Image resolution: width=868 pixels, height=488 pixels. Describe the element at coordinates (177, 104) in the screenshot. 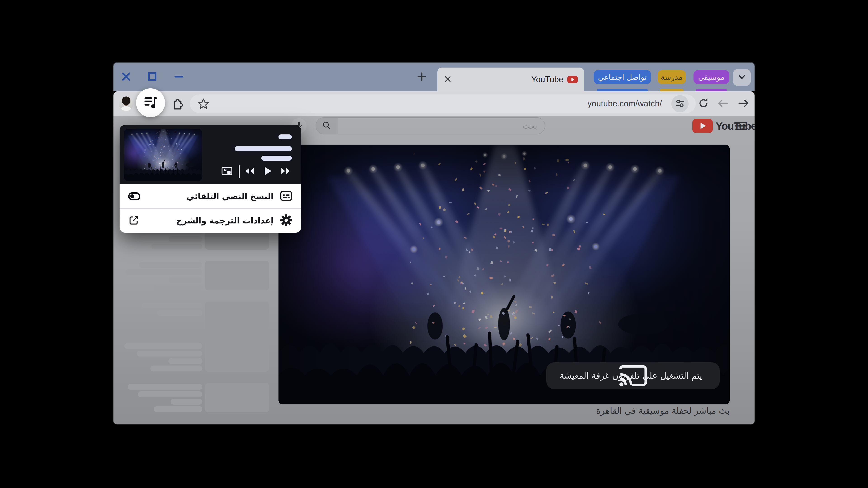

I see `puzzle-icon` at that location.